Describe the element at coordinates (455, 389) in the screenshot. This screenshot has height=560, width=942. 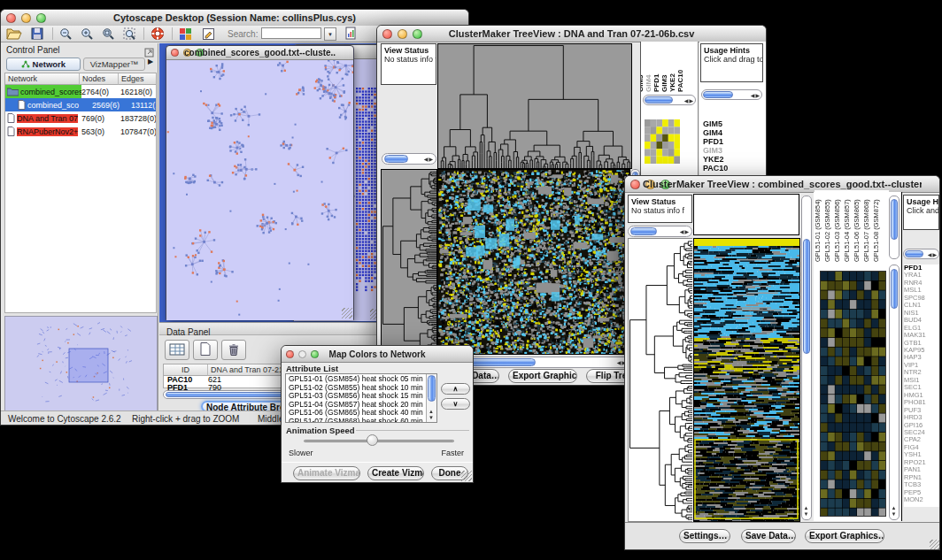
I see `move-up-button: ∧` at that location.